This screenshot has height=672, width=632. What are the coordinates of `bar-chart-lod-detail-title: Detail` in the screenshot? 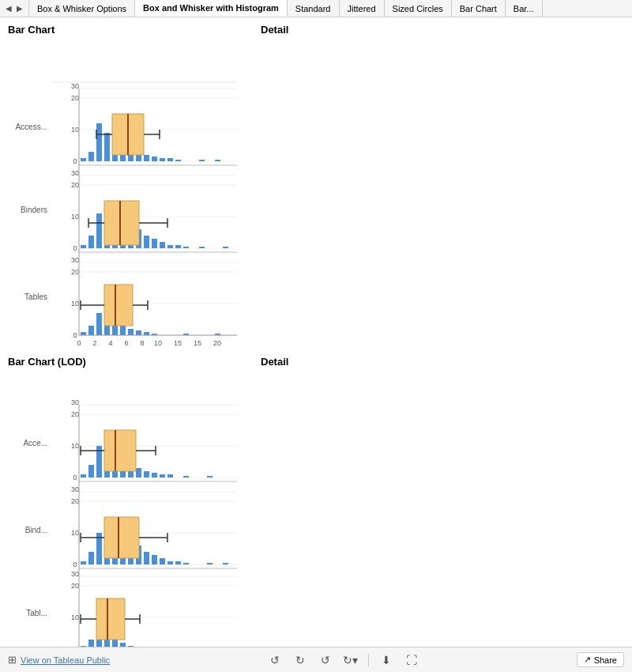 It's located at (442, 362).